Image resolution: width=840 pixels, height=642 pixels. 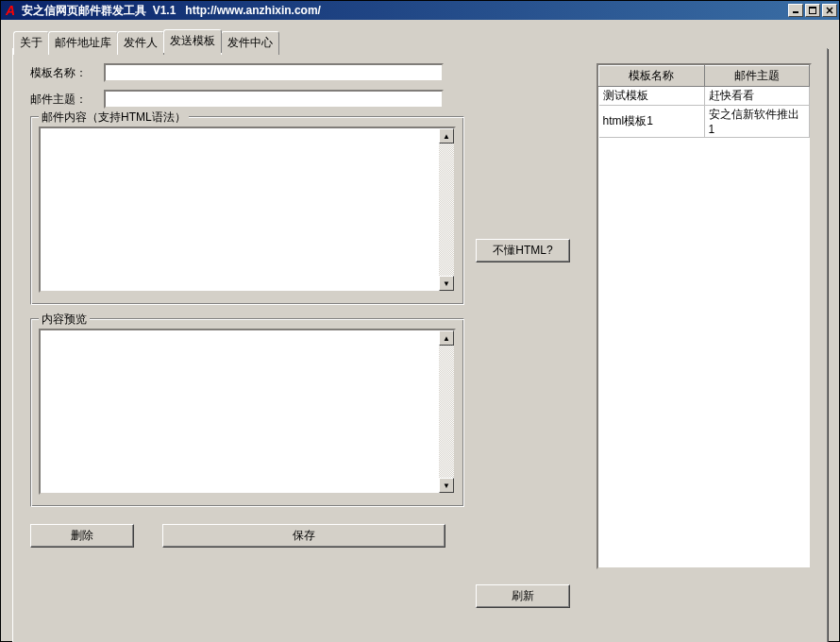 What do you see at coordinates (523, 251) in the screenshot?
I see `html-help-button: 不懂HTML?` at bounding box center [523, 251].